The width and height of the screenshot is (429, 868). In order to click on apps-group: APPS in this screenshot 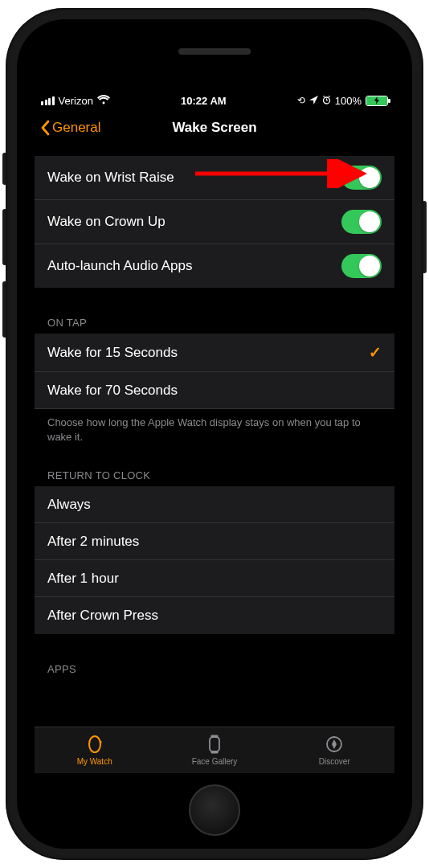, I will do `click(214, 669)`.